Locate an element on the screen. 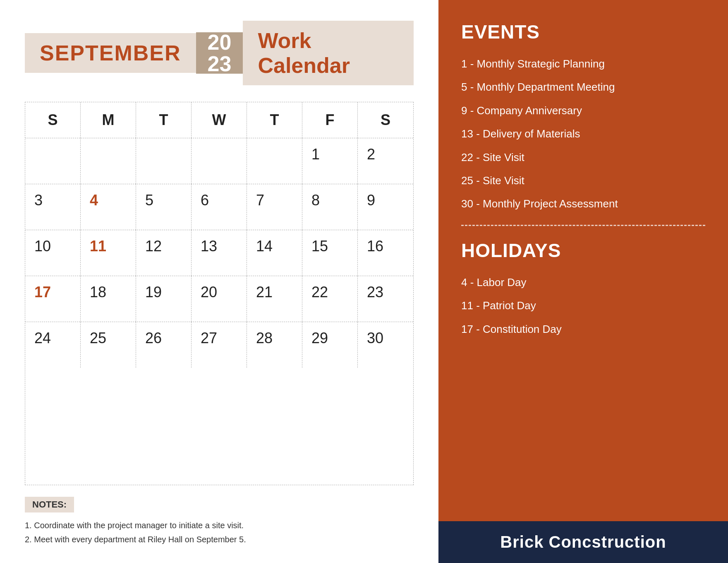 Image resolution: width=728 pixels, height=563 pixels. cal-cell-3: 3 is located at coordinates (53, 207).